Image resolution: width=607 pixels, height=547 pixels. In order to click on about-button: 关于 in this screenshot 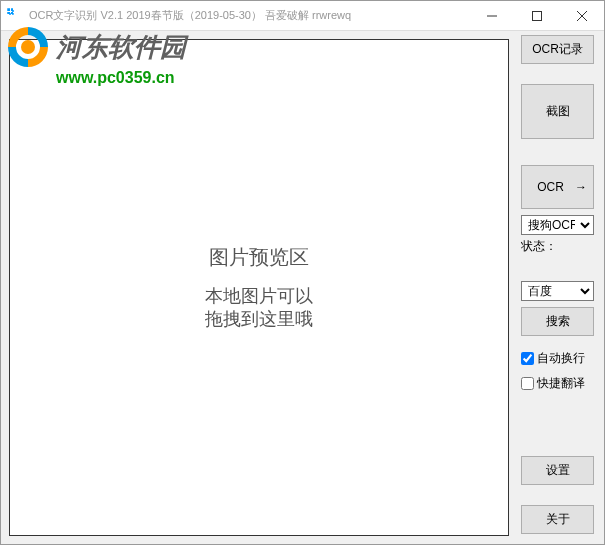, I will do `click(558, 520)`.